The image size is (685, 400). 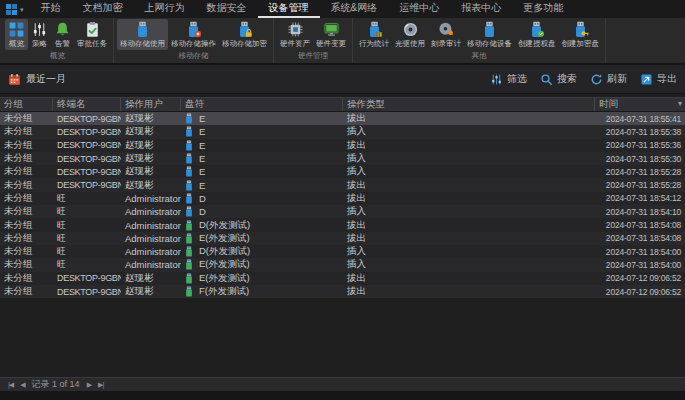 I want to click on table-row: 未分组旺AdministratorE(外发测试)插入2024-07-31 18:…, so click(x=342, y=264).